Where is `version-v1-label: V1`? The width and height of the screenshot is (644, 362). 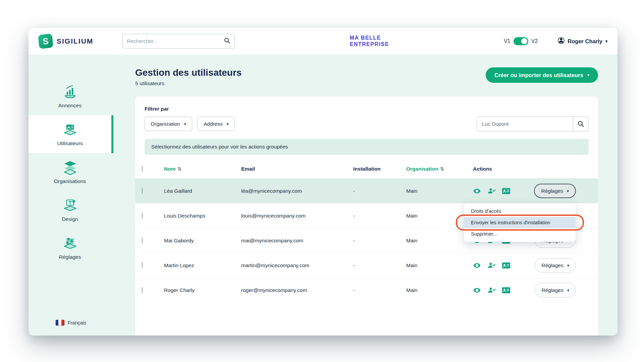
version-v1-label: V1 is located at coordinates (507, 41).